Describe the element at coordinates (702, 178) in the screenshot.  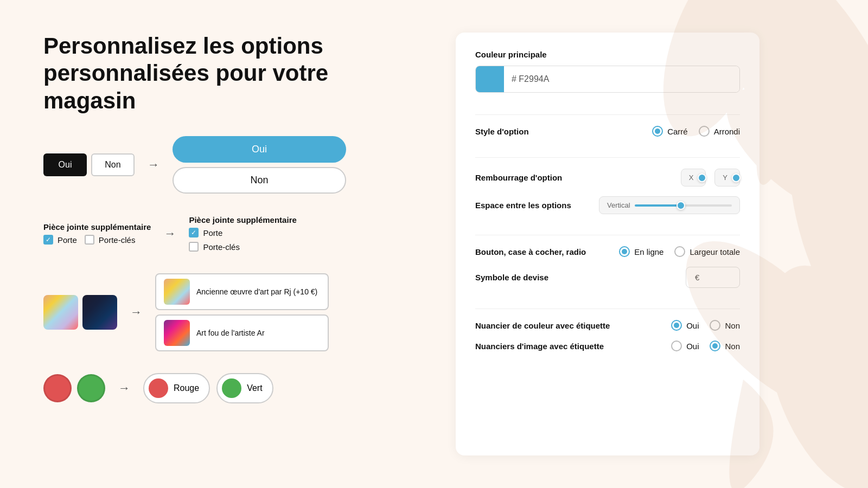
I see `slider-x-thumb` at that location.